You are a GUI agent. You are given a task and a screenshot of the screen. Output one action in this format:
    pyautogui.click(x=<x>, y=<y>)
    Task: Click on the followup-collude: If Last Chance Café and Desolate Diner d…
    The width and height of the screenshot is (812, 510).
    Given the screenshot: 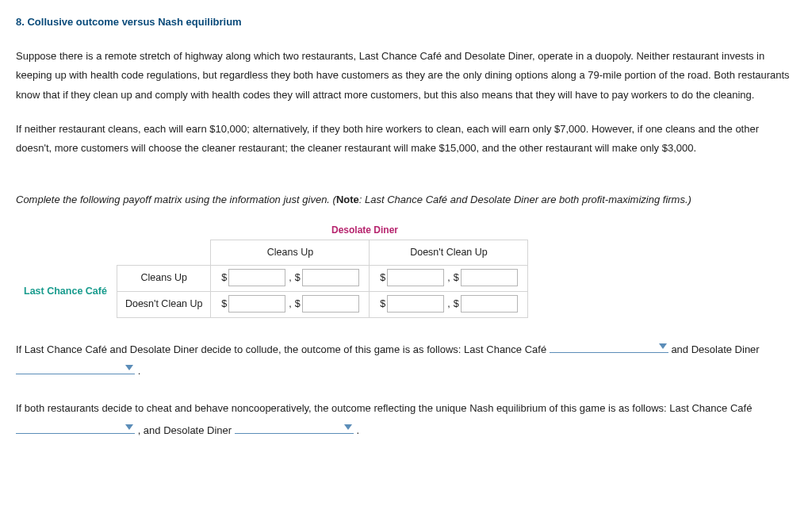 What is the action you would take?
    pyautogui.click(x=406, y=360)
    